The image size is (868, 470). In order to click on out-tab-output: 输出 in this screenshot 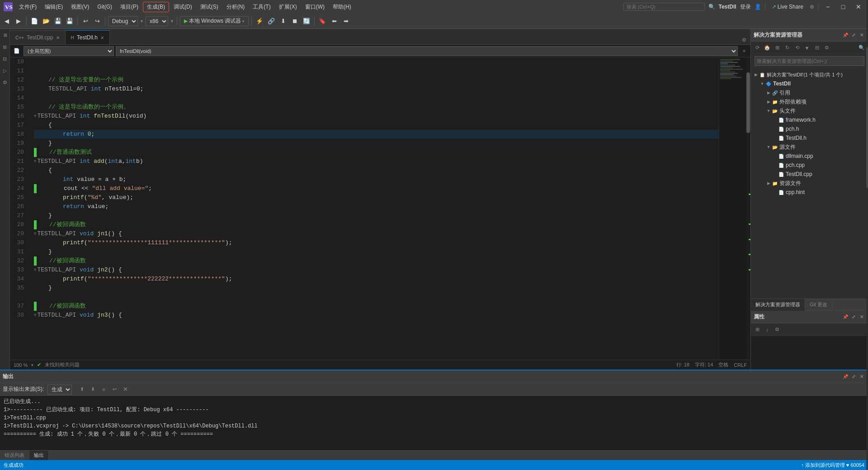, I will do `click(39, 456)`.